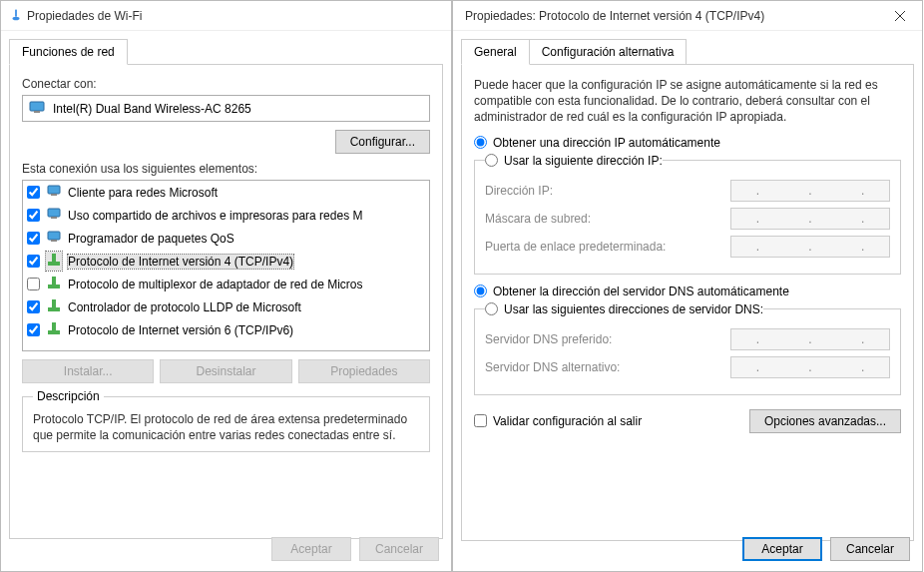 This screenshot has height=572, width=924. What do you see at coordinates (88, 371) in the screenshot?
I see `install-button: Instalar...` at bounding box center [88, 371].